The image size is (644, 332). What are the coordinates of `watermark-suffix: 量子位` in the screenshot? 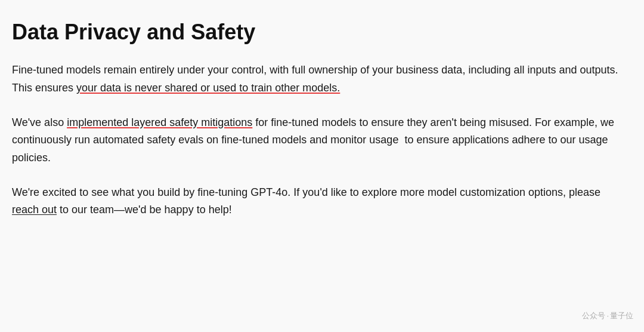 It's located at (621, 315).